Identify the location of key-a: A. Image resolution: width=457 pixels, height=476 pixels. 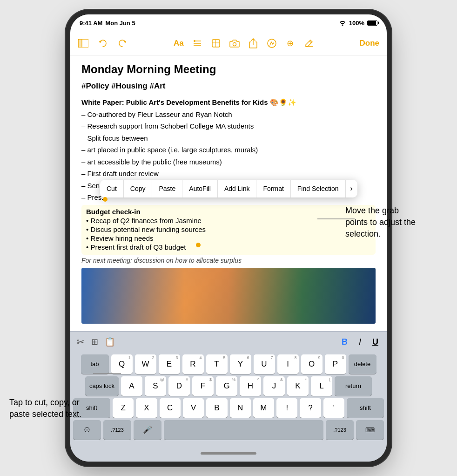
(132, 386).